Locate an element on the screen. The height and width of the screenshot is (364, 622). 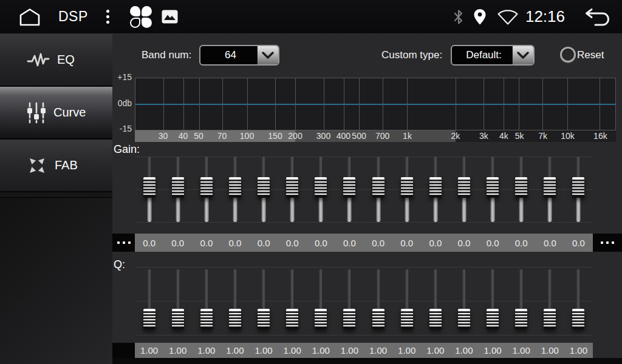
custom-type-dropdown: Default: is located at coordinates (493, 55).